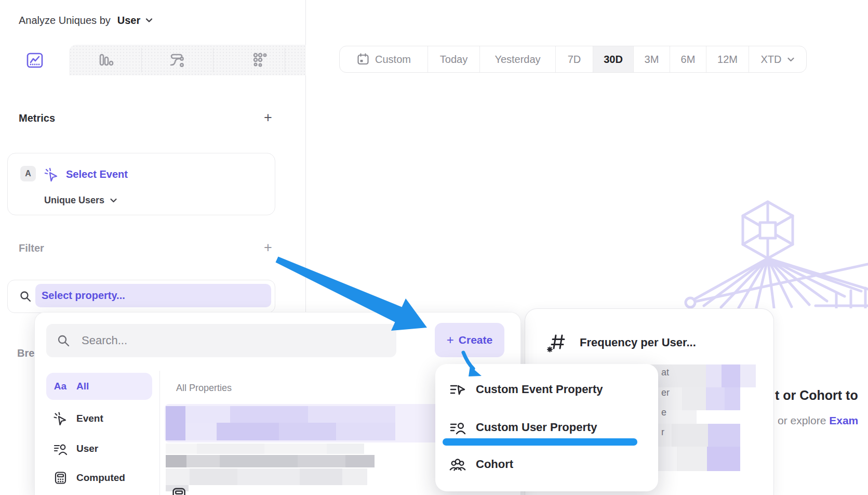 This screenshot has height=495, width=868. What do you see at coordinates (160, 433) in the screenshot?
I see `menu-divider` at bounding box center [160, 433].